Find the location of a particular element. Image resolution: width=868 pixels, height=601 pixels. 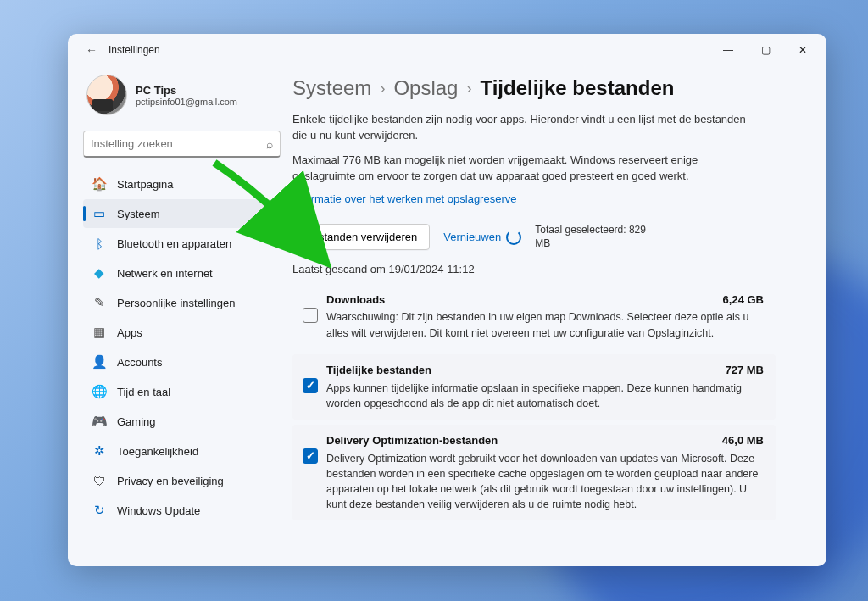

titlebar: ← Instellingen — ▢ ✕ is located at coordinates (448, 50).